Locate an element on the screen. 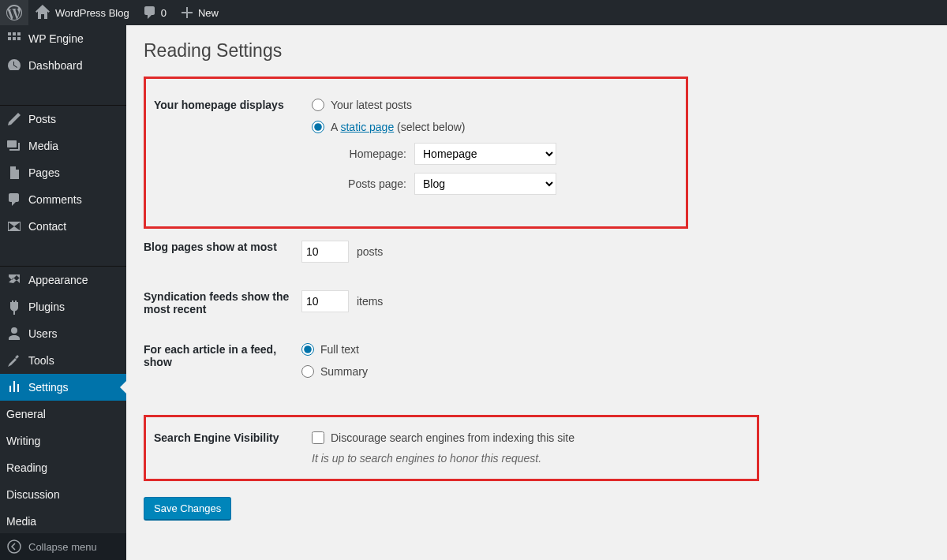 The height and width of the screenshot is (560, 947). sidebar-item-dashboard: Dashboard is located at coordinates (63, 65).